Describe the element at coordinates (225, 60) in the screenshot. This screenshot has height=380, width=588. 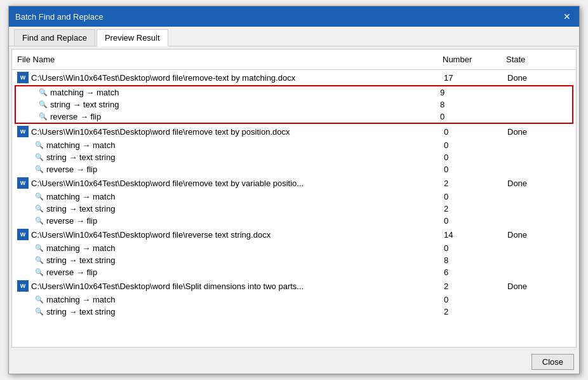
I see `col-header-filename: File Name` at that location.